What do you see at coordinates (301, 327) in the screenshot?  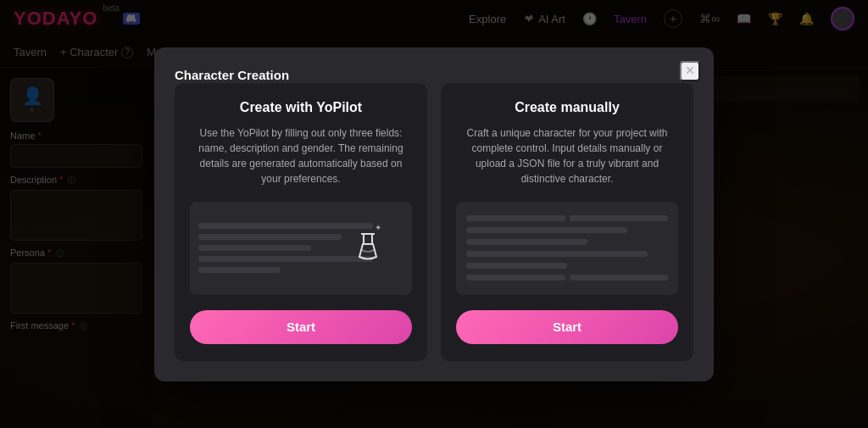 I see `yopilot-start-button: Start` at bounding box center [301, 327].